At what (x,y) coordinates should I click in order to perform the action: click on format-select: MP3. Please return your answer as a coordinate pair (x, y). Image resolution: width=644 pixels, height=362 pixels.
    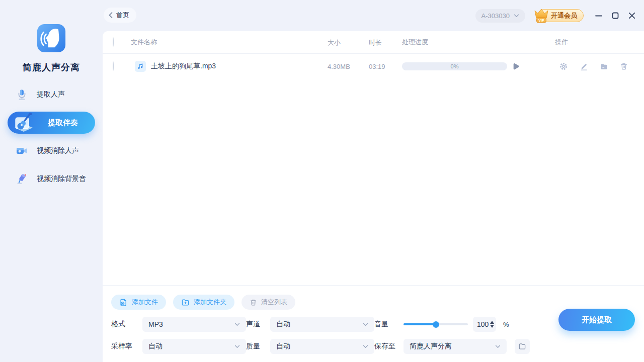
    Looking at the image, I should click on (194, 324).